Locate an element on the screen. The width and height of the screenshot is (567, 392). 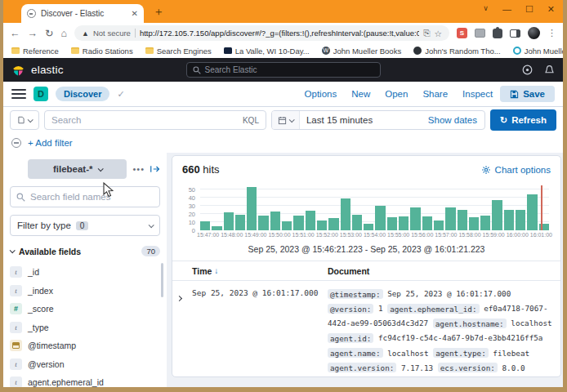
home-icon: ⌂ is located at coordinates (64, 33).